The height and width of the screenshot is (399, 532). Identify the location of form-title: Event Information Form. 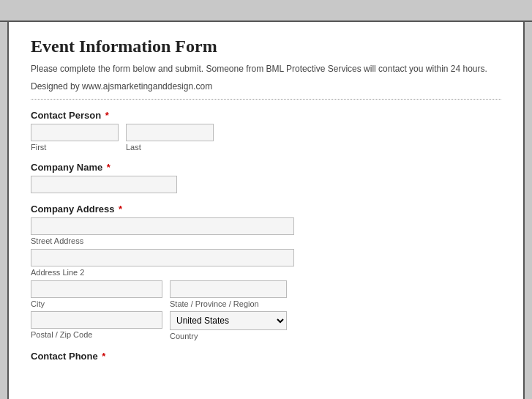
(266, 47).